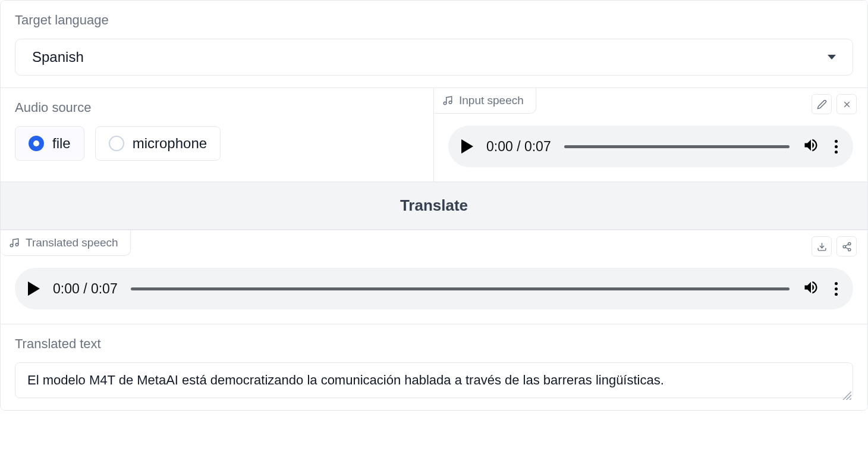 This screenshot has height=463, width=868. I want to click on translated-speech-label: Translated speech, so click(72, 243).